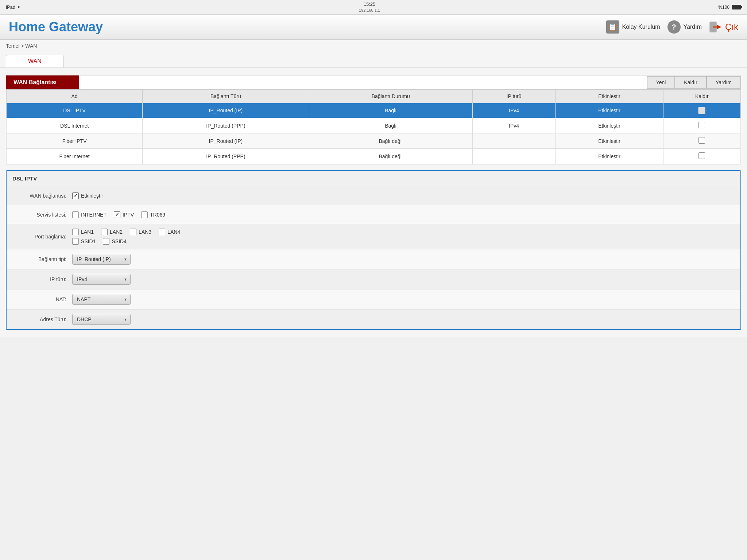 Image resolution: width=747 pixels, height=560 pixels. Describe the element at coordinates (124, 215) in the screenshot. I see `iptv-group: IPTV` at that location.